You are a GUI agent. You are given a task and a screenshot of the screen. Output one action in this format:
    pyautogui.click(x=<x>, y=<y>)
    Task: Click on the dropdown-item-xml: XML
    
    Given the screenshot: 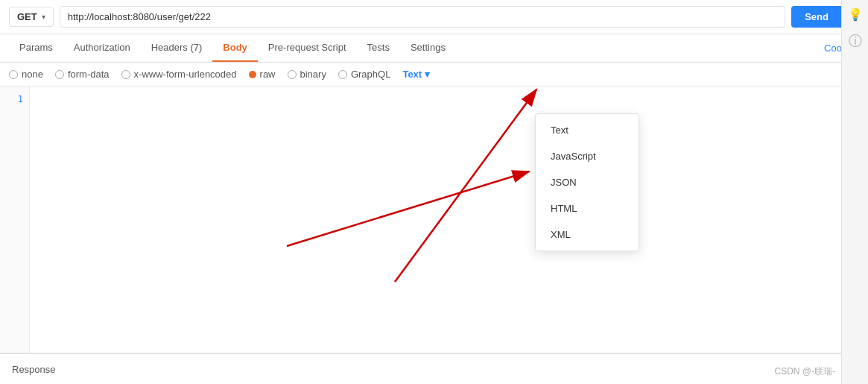 What is the action you would take?
    pyautogui.click(x=587, y=234)
    